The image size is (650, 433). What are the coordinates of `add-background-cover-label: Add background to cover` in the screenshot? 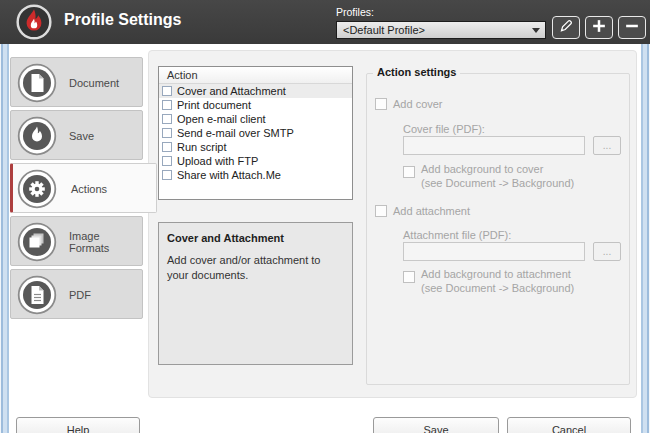 It's located at (482, 169).